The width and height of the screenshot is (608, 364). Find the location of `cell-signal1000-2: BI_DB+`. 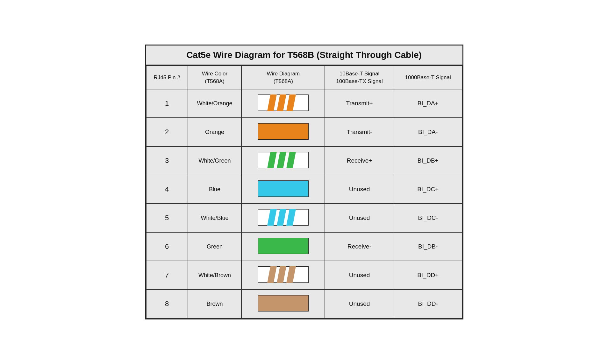

cell-signal1000-2: BI_DB+ is located at coordinates (428, 161).